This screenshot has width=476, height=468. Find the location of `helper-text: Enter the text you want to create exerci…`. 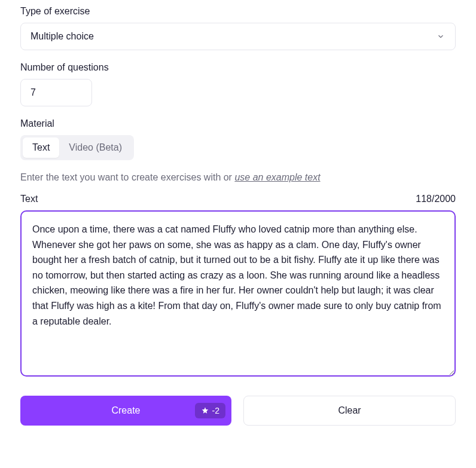

helper-text: Enter the text you want to create exerci… is located at coordinates (238, 178).